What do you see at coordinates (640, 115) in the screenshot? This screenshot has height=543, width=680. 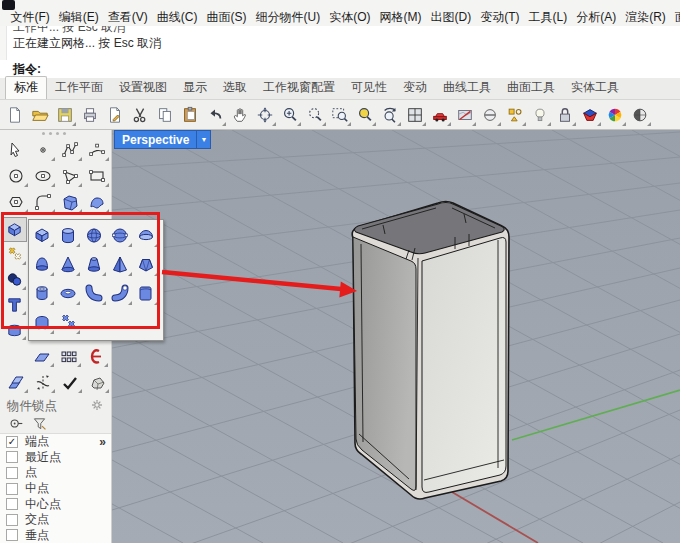 I see `shaded-mode-button` at bounding box center [640, 115].